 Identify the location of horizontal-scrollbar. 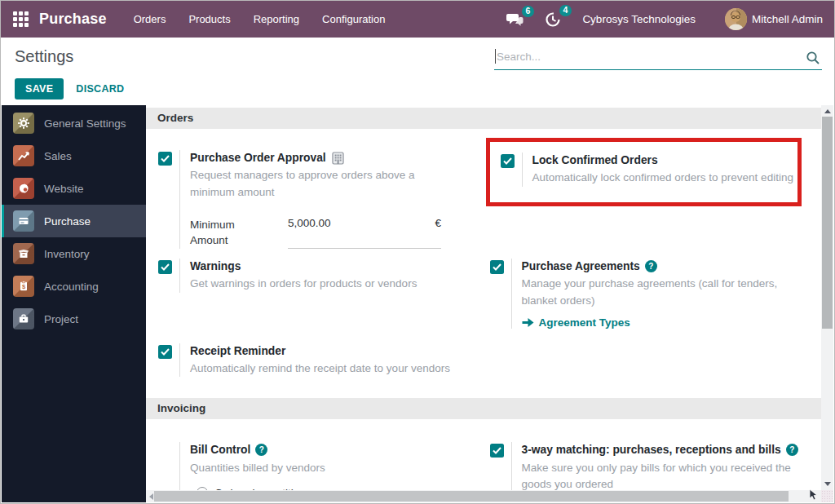
(484, 496).